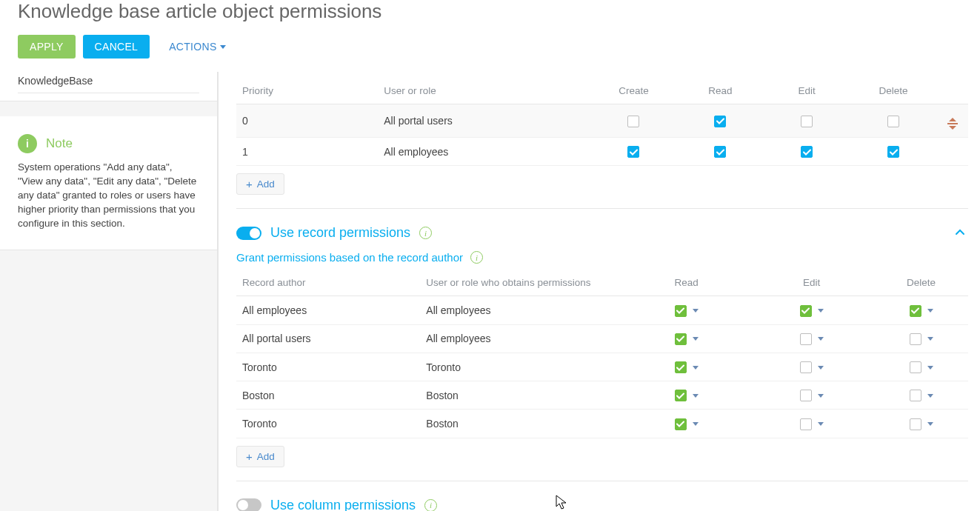 The width and height of the screenshot is (980, 511). What do you see at coordinates (328, 338) in the screenshot?
I see `cell-record-author: All portal users` at bounding box center [328, 338].